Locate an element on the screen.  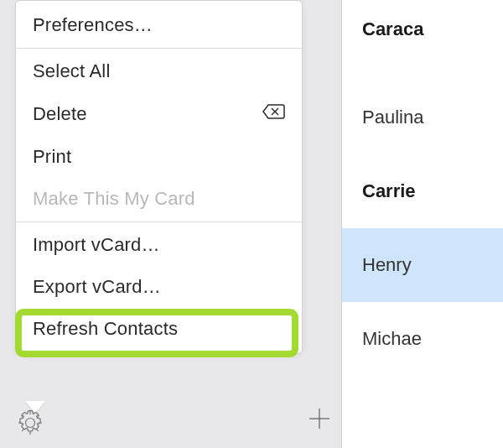
menu-item-import-vcard: Import vCard… is located at coordinates (159, 245).